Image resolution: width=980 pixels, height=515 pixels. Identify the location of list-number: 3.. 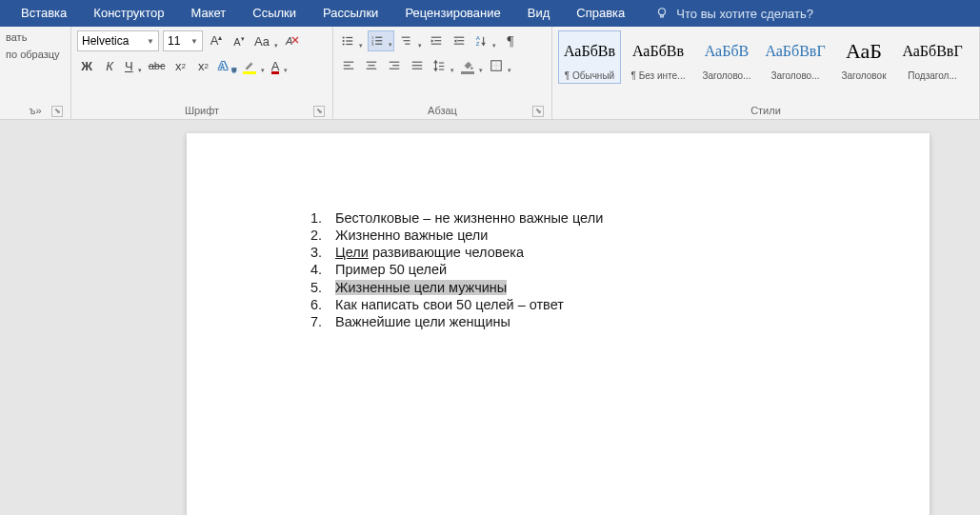
(322, 252).